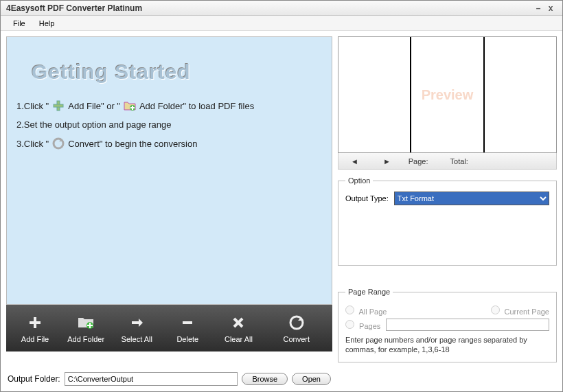  I want to click on pages-radio: Pages, so click(363, 325).